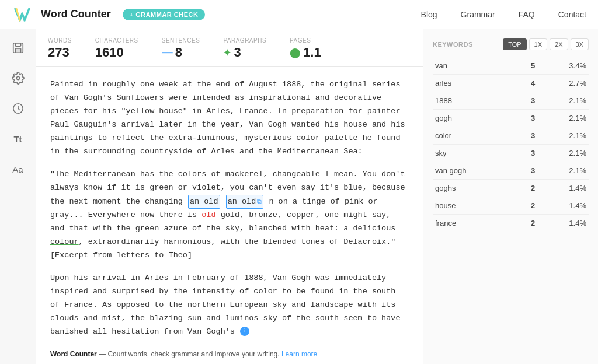 The height and width of the screenshot is (364, 598). I want to click on editor-footer: Word Counter — Count words, check gramma…, so click(230, 354).